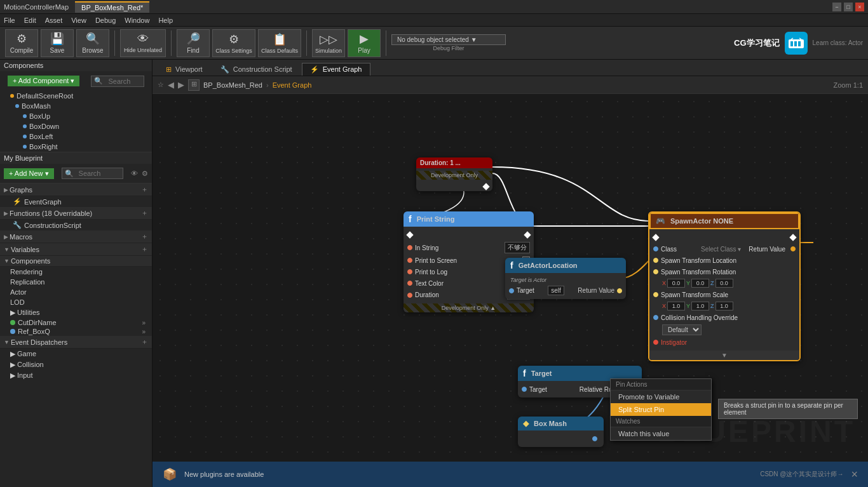 The image size is (868, 487). Describe the element at coordinates (76, 272) in the screenshot. I see `rendering-item: Rendering` at that location.